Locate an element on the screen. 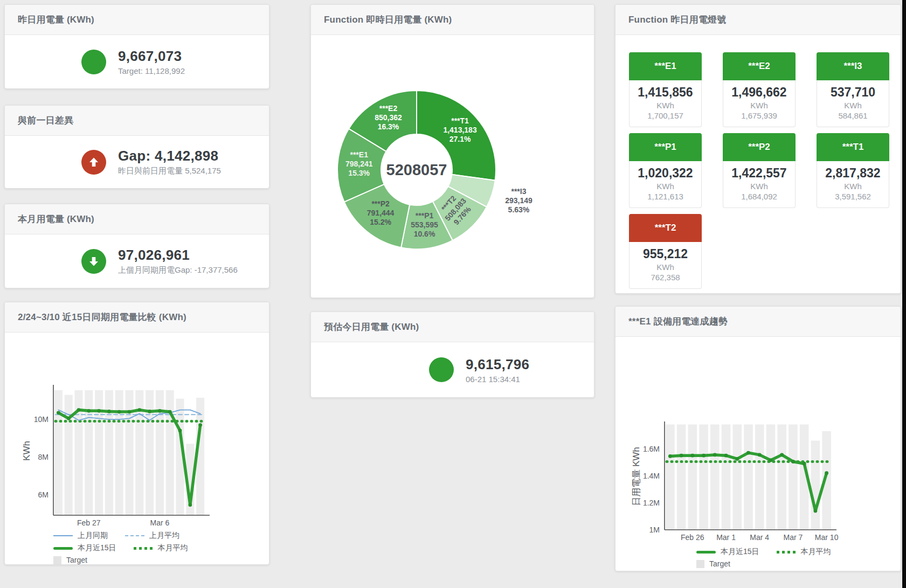  y-tick-label: 10M is located at coordinates (41, 419).